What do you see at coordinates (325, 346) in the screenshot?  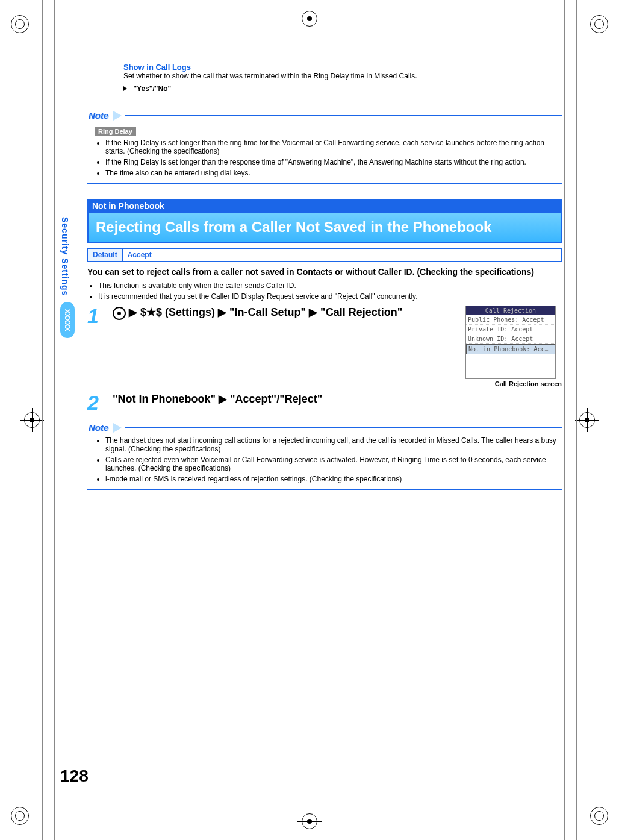 I see `step-1: 1 ▶ $★$ (Settings) ▶ "In-Call Setup" ▶ "…` at bounding box center [325, 346].